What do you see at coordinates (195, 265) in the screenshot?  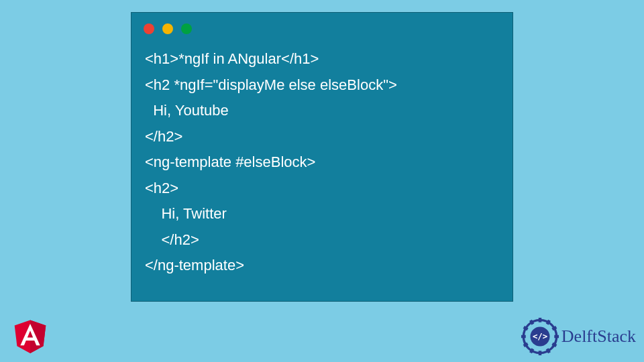 I see `code-line: </ng-template>` at bounding box center [195, 265].